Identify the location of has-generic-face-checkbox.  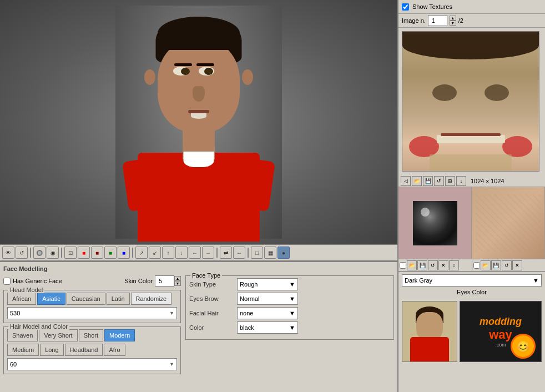
(7, 281).